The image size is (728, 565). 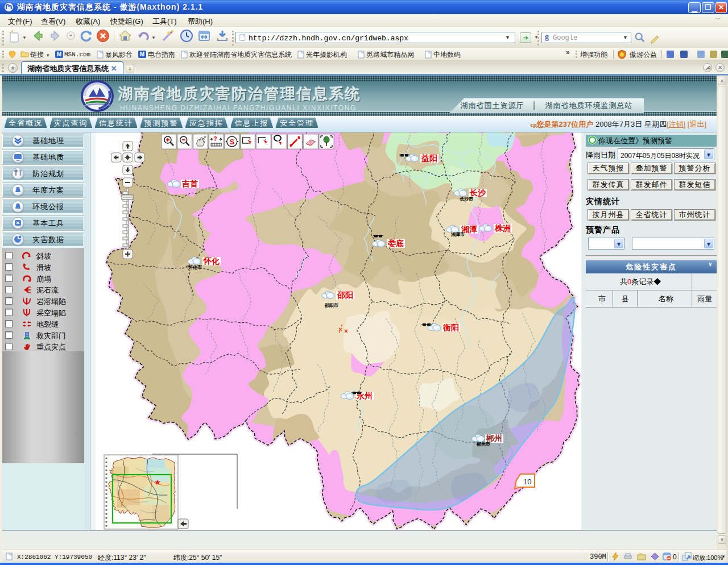 What do you see at coordinates (190, 184) in the screenshot?
I see `svg-text: 吉首` at bounding box center [190, 184].